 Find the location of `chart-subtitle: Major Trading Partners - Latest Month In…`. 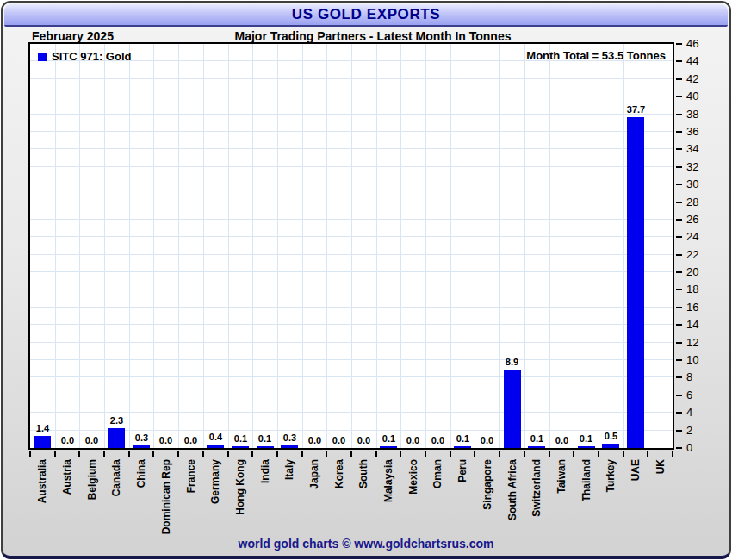

chart-subtitle: Major Trading Partners - Latest Month In… is located at coordinates (373, 36).